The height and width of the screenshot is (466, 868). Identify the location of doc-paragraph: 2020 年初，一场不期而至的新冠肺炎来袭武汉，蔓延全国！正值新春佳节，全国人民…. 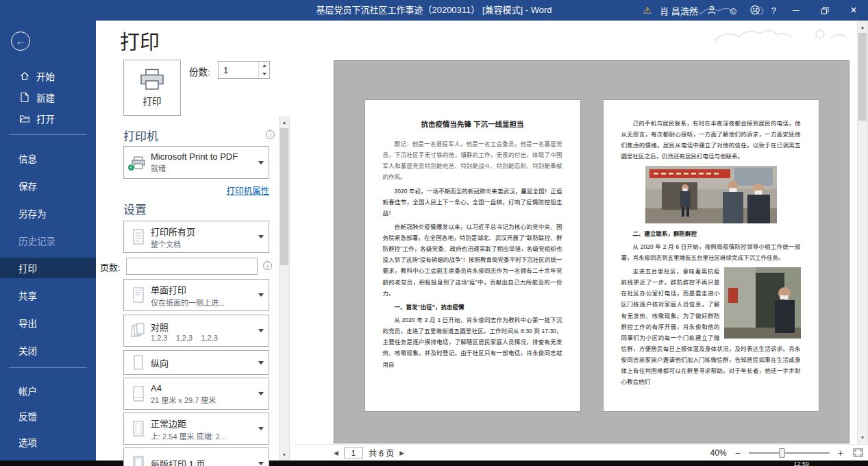
(473, 202).